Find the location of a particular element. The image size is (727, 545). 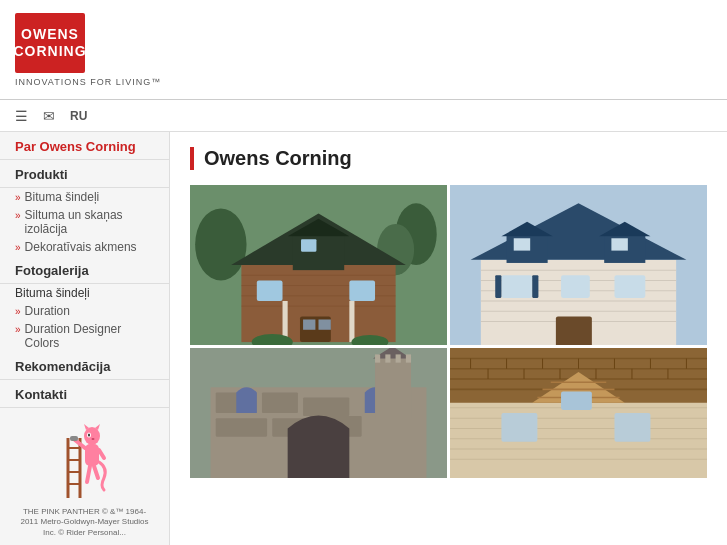

sidebar-item-fotogalerija: Fotogalerija is located at coordinates (84, 270).